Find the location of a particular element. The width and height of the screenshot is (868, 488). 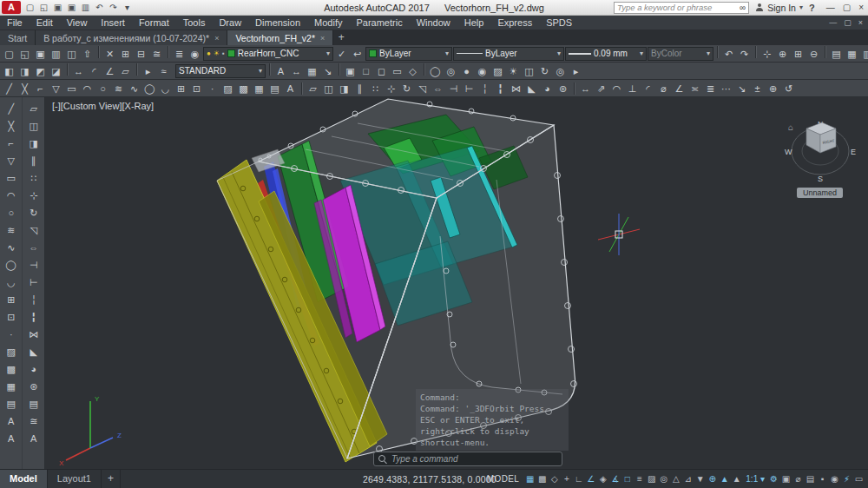

view-front-icon: ◻ is located at coordinates (382, 71).